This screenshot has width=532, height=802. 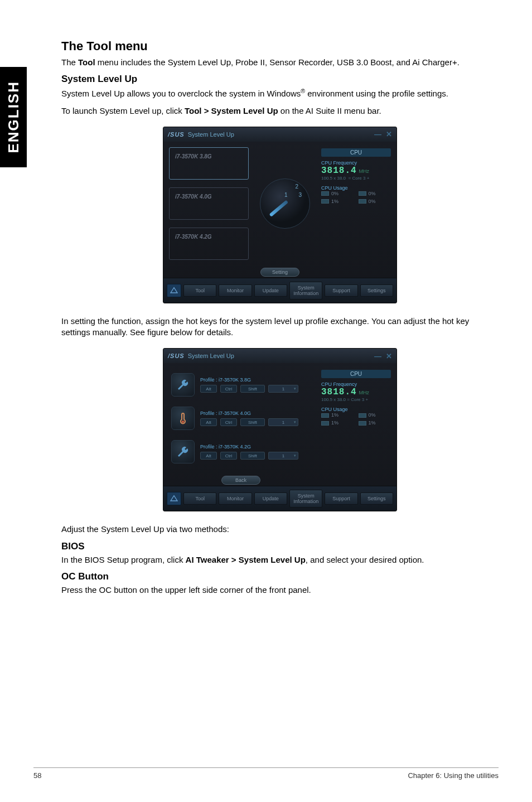 I want to click on system-level-up-window-main: /SUS System Level Up — ✕ i7-3570K 3.8G i…, so click(x=280, y=215).